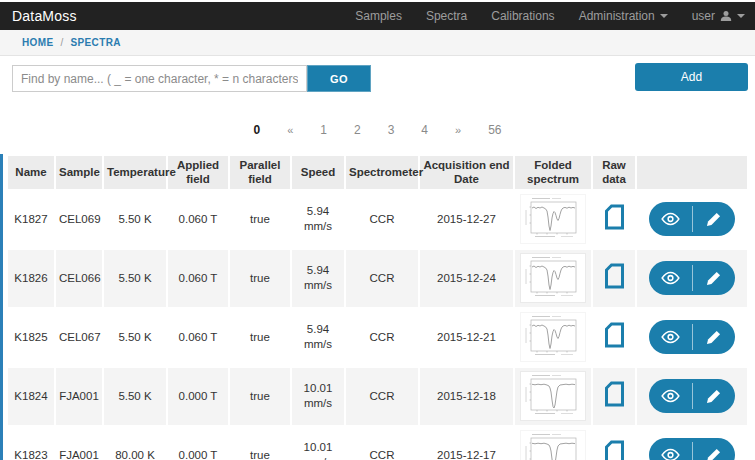 The height and width of the screenshot is (460, 755). I want to click on breadcrumb-spectra-link: SPECTRA, so click(96, 42).